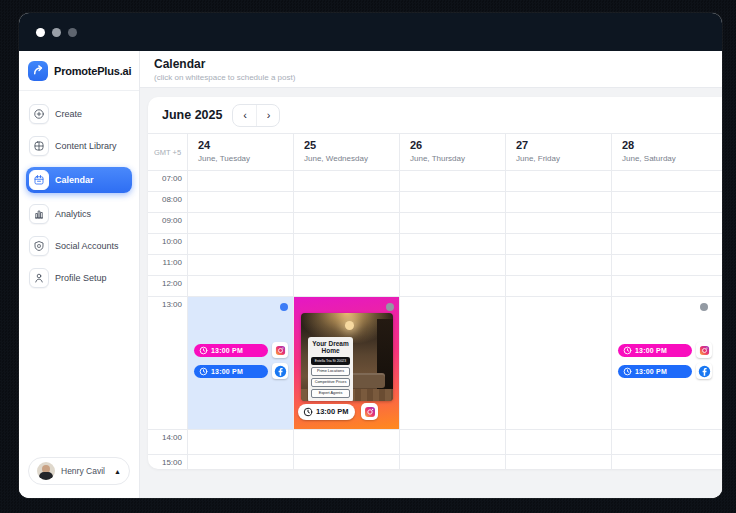  Describe the element at coordinates (330, 369) in the screenshot. I see `post-overlay-card: Your Dream Home Estella Tria St 20023 Pr…` at that location.